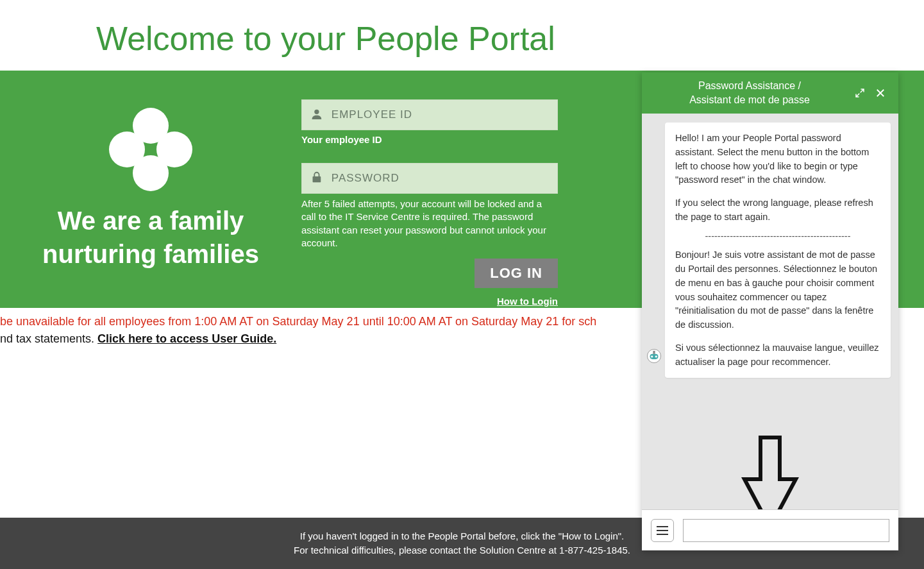 The width and height of the screenshot is (924, 569). What do you see at coordinates (516, 273) in the screenshot?
I see `login-button: LOG IN` at bounding box center [516, 273].